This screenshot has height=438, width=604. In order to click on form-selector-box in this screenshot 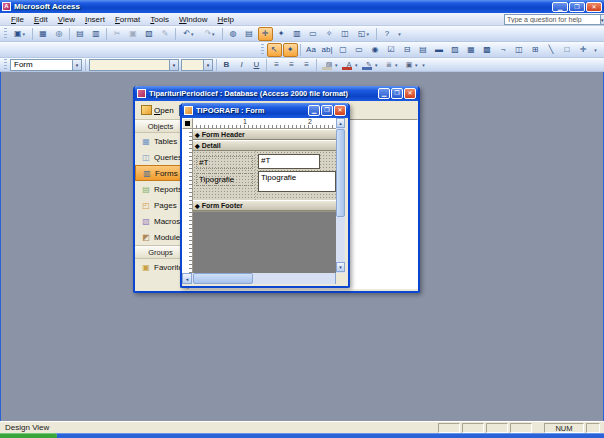, I will do `click(188, 124)`.